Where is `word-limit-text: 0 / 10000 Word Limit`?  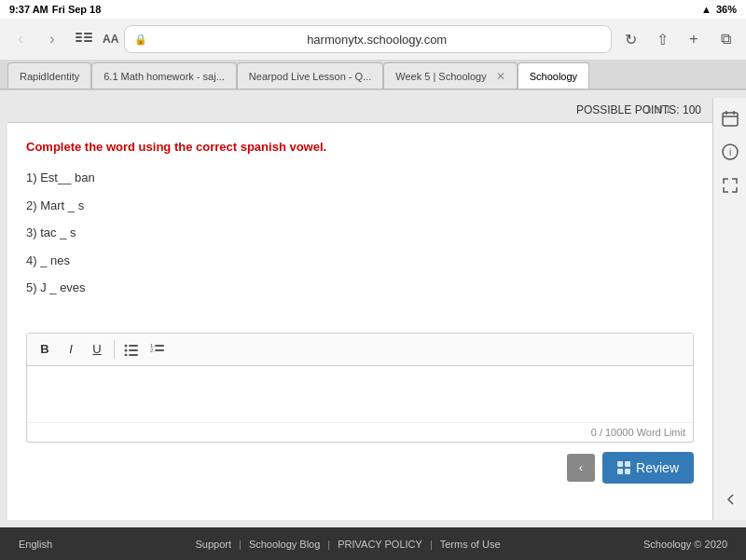 word-limit-text: 0 / 10000 Word Limit is located at coordinates (360, 432).